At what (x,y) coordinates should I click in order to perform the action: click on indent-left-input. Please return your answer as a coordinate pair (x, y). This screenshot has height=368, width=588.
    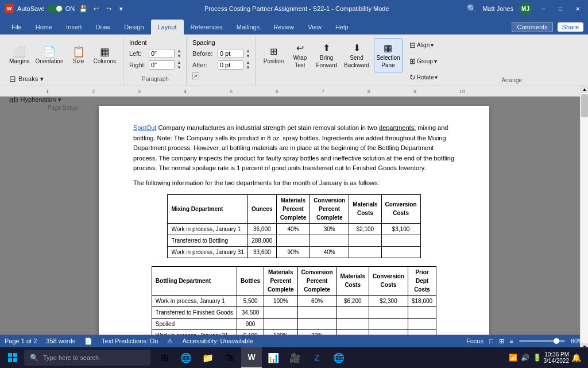
    Looking at the image, I should click on (162, 53).